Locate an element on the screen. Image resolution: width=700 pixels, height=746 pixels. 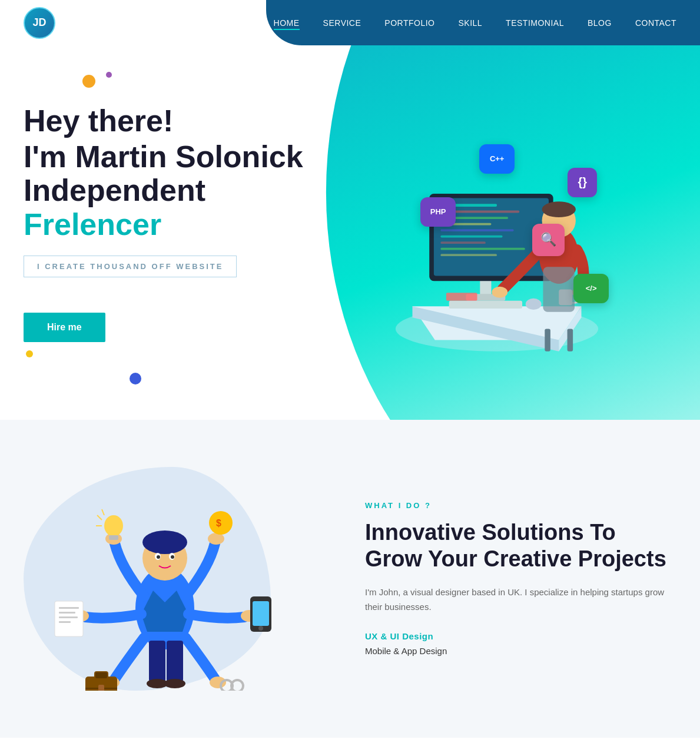
about-title: Innovative Solutions To Grow Your Creati… is located at coordinates (520, 546).